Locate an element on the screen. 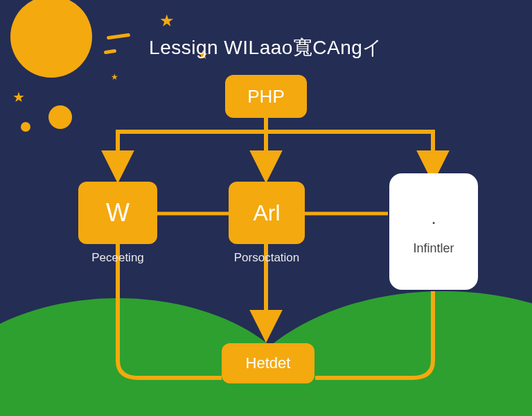  node-left-caption: Peceeting is located at coordinates (118, 258).